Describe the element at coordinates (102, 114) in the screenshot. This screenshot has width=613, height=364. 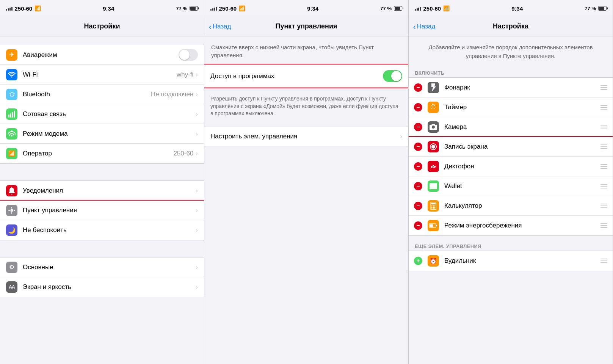
I see `cell-cellular: Сотовая связь ›` at that location.